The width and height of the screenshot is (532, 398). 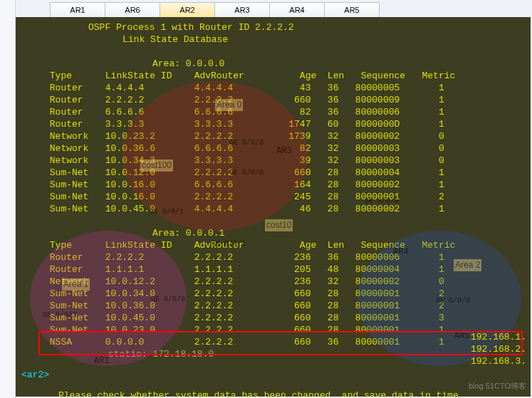 What do you see at coordinates (273, 393) in the screenshot?
I see `save-data-warning: Please check whether system data has bee…` at bounding box center [273, 393].